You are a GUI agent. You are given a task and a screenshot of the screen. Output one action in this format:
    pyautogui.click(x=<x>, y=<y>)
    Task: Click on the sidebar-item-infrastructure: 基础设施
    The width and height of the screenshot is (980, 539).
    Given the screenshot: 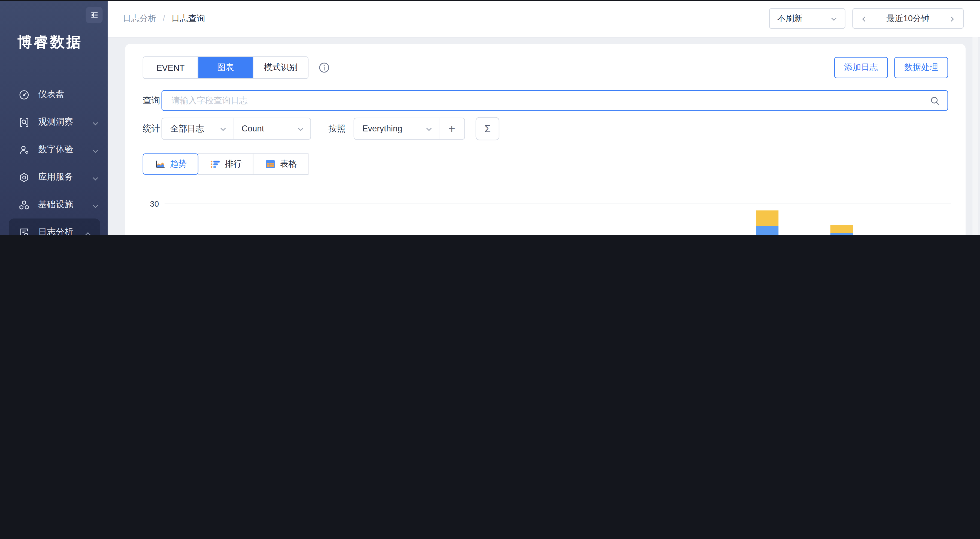 What is the action you would take?
    pyautogui.click(x=54, y=205)
    